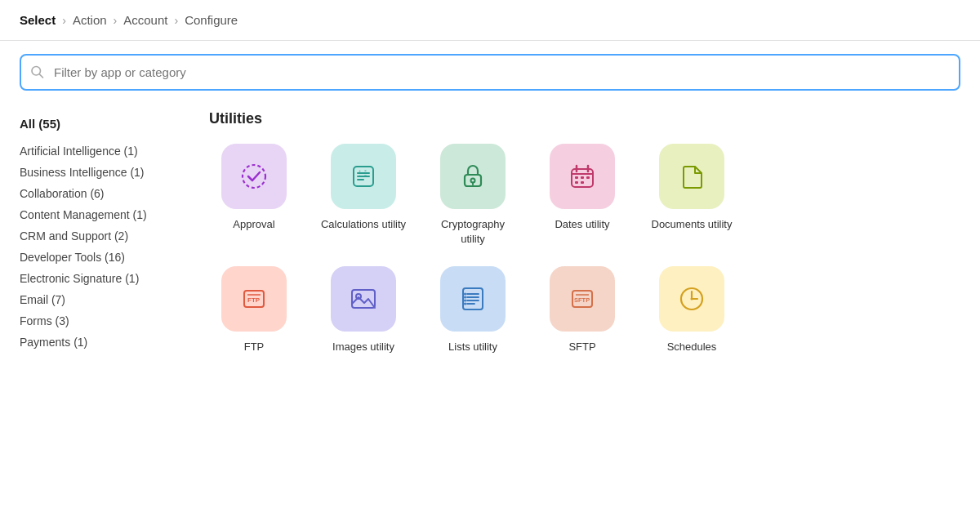 The width and height of the screenshot is (980, 512). Describe the element at coordinates (101, 124) in the screenshot. I see `sidebar-all-item: All (55)` at that location.